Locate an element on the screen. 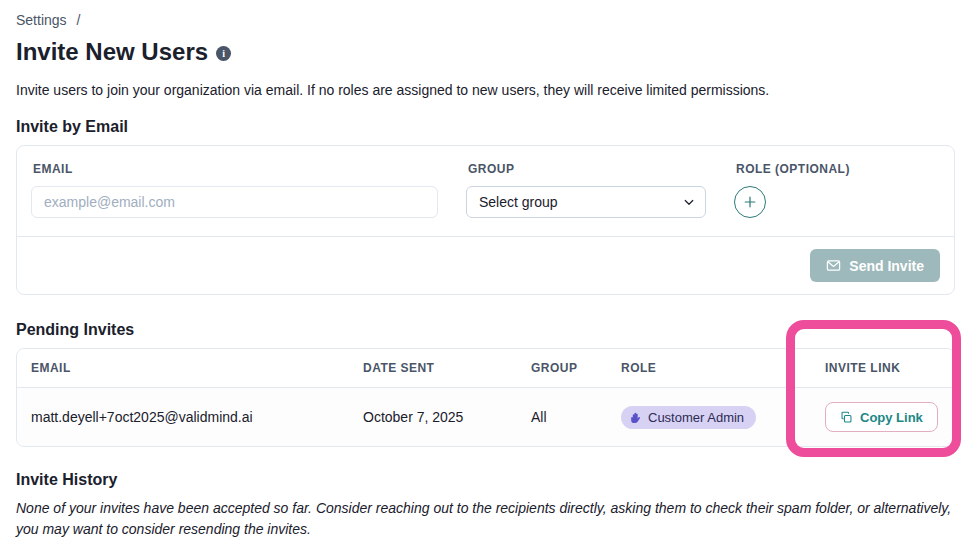 The height and width of the screenshot is (553, 971). row-invite-link: Copy Link is located at coordinates (882, 417).